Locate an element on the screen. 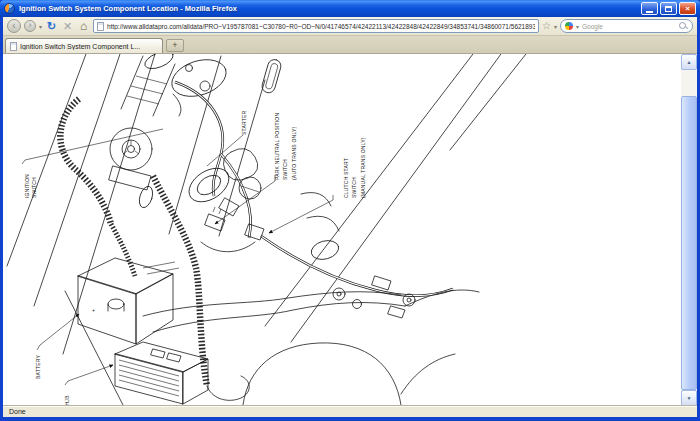 This screenshot has height=421, width=700. label-ignition-switch-2: SWITCH is located at coordinates (34, 188).